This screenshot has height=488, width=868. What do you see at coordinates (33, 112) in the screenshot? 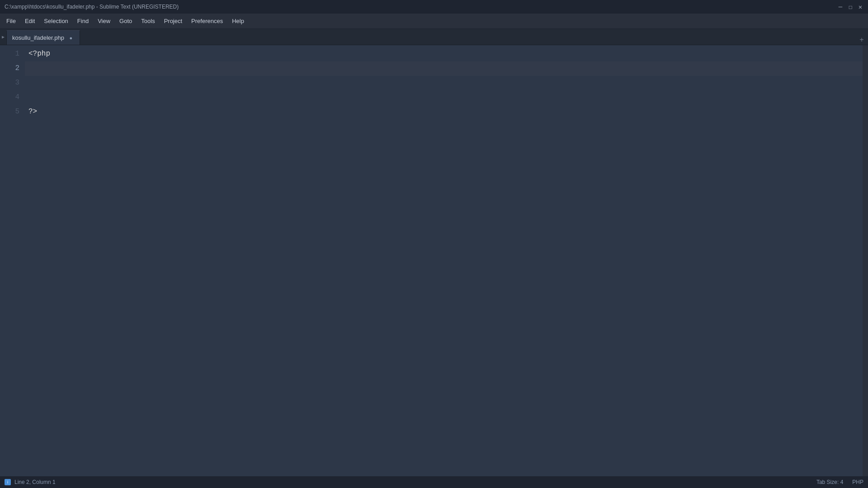
I see `php-close-tag: ?>` at bounding box center [33, 112].